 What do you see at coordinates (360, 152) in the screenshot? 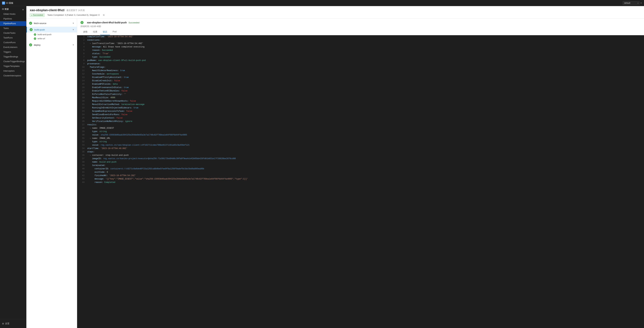
I see `code-line: 35steps:` at bounding box center [360, 152].